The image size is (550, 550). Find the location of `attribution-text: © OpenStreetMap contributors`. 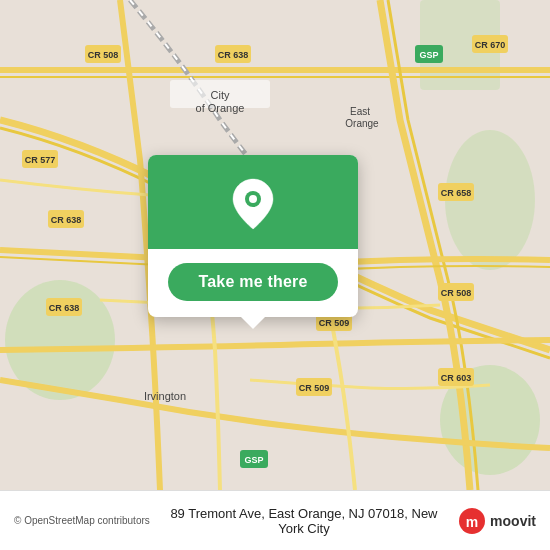

attribution-text: © OpenStreetMap contributors is located at coordinates (82, 520).